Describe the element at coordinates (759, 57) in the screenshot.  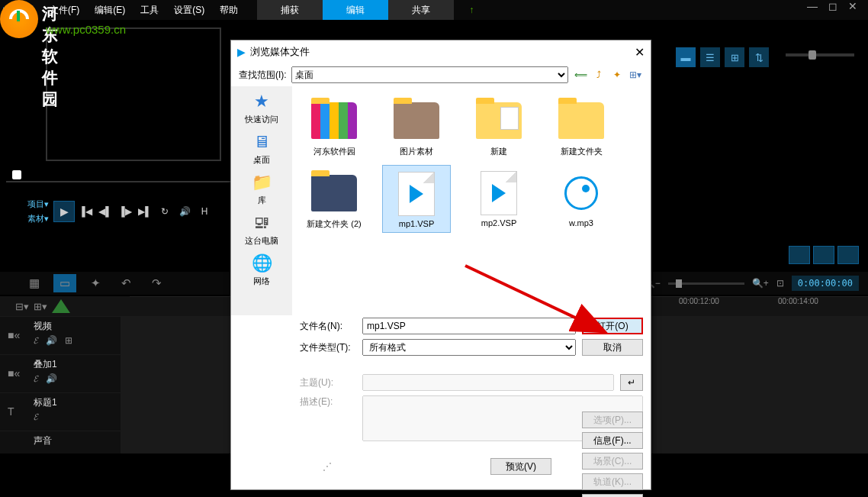
I see `view-sort-button: ⇅` at that location.